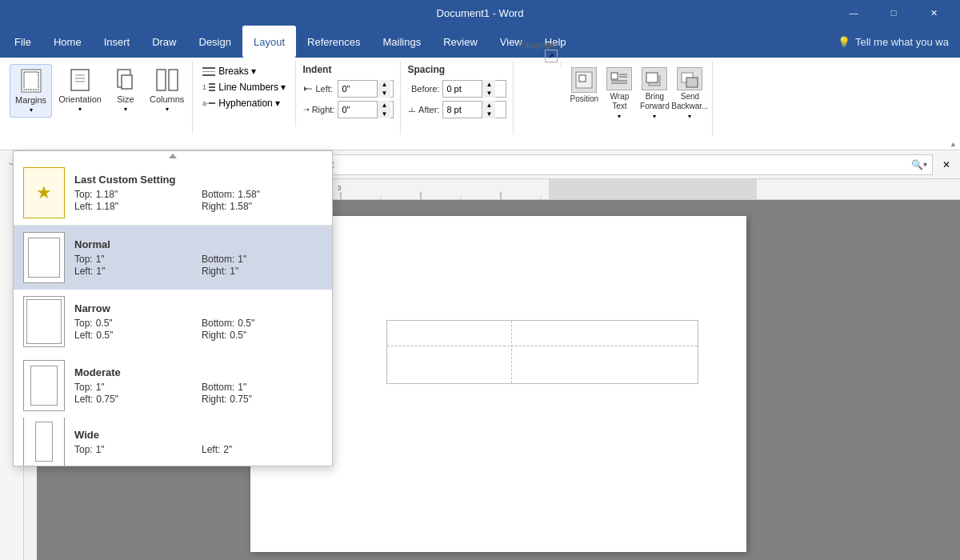 The height and width of the screenshot is (560, 960). What do you see at coordinates (474, 110) in the screenshot?
I see `spacing-after-input: ▲ ▼` at bounding box center [474, 110].